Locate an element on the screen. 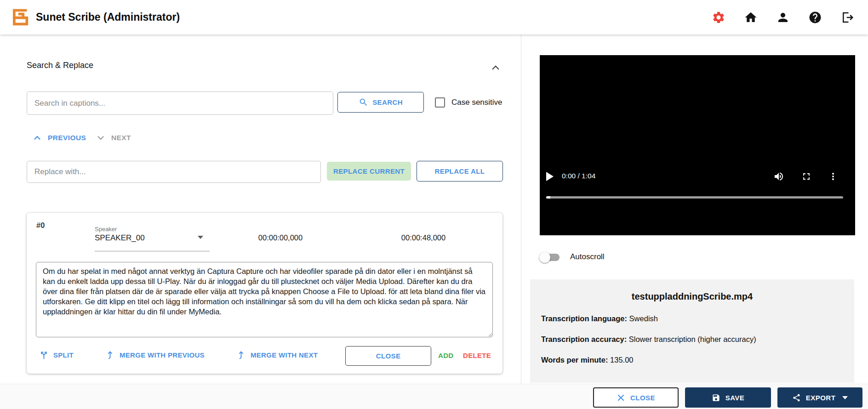 This screenshot has width=868, height=409. footer-save-label: SAVE is located at coordinates (735, 398).